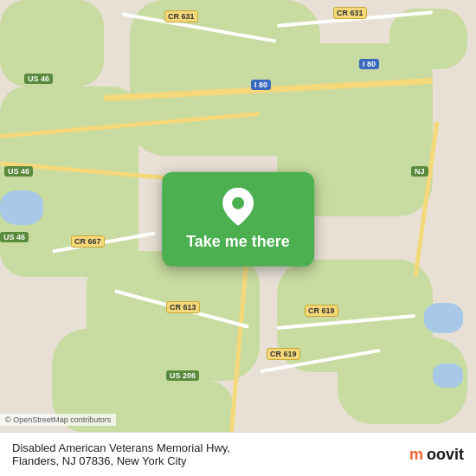 This screenshot has width=476, height=476. What do you see at coordinates (211, 448) in the screenshot?
I see `address-line-1: Disabled American Veterans Memorial Hwy,` at bounding box center [211, 448].